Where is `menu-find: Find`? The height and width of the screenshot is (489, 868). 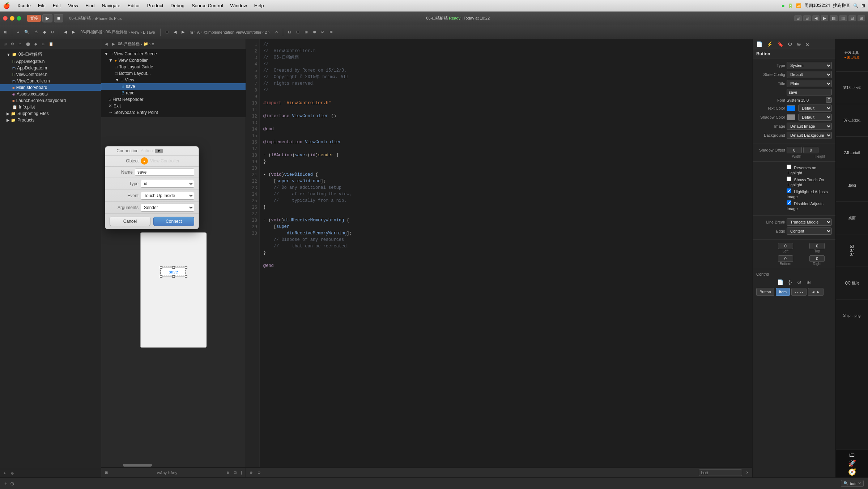 menu-find: Find is located at coordinates (90, 6).